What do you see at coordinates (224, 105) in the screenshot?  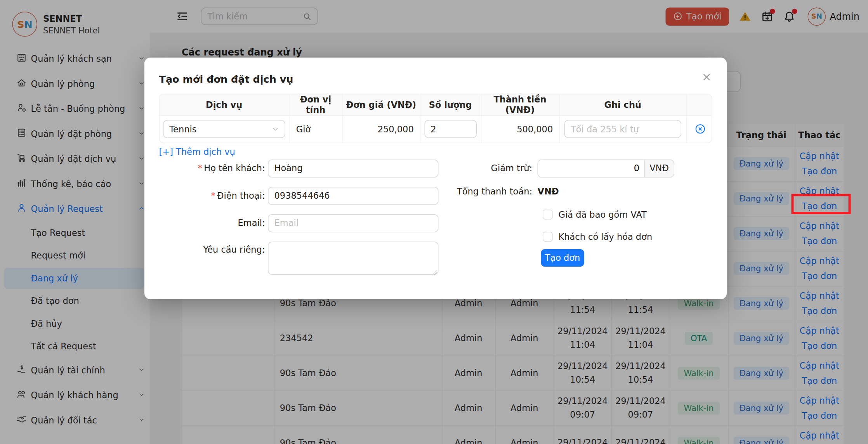 I see `column-header-service: Dịch vụ` at bounding box center [224, 105].